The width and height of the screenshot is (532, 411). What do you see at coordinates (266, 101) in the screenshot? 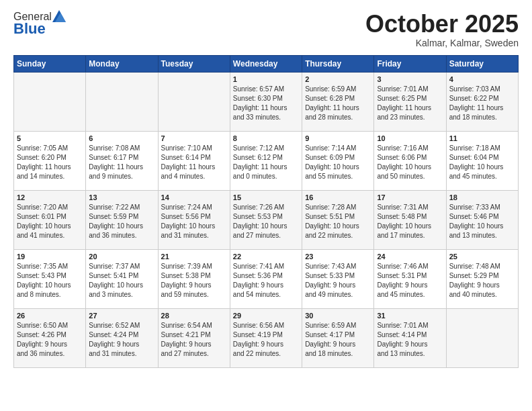
I see `day-cell: 1Sunrise: 6:57 AM Sunset: 6:30 PM Daylig…` at bounding box center [266, 101].